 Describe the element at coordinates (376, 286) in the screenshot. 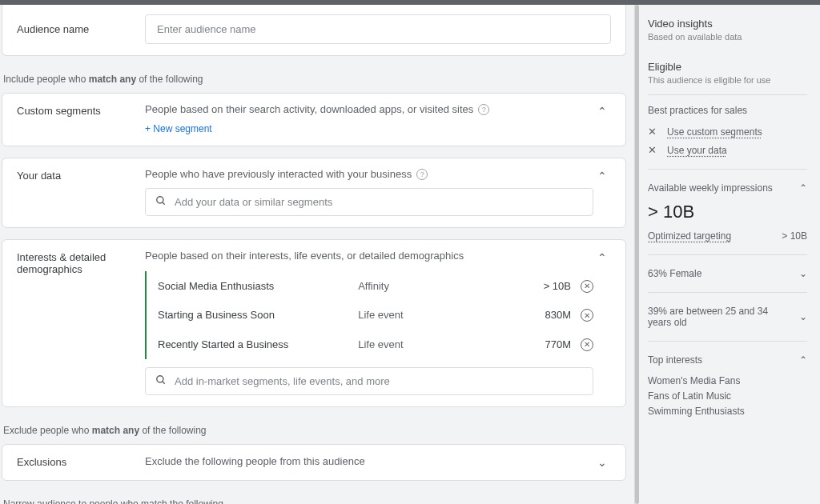

I see `segment-row: Social Media Enthusiasts Affinity > 10B …` at that location.